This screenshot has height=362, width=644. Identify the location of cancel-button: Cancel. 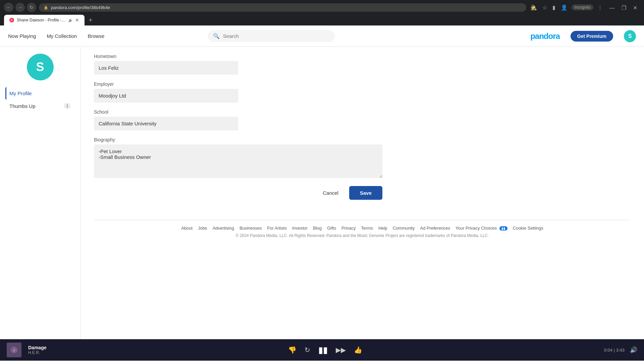
(331, 193).